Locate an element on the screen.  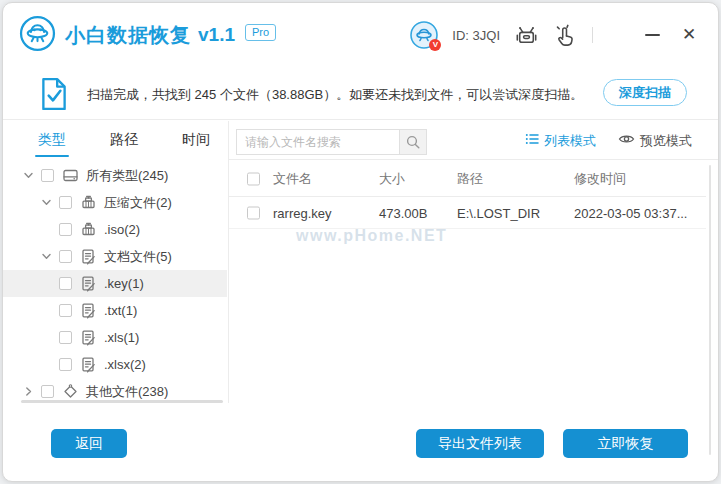
list-mode-toggle: 列表模式 is located at coordinates (560, 141).